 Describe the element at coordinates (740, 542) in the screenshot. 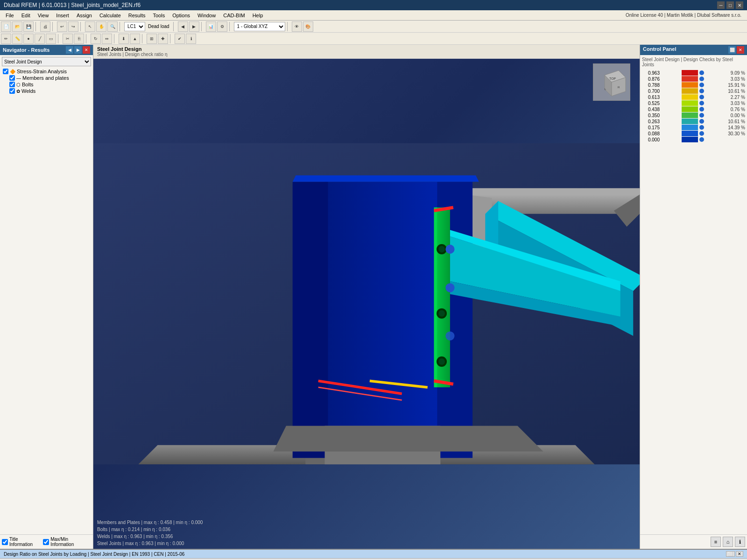

I see `cp-info-button: ℹ` at that location.